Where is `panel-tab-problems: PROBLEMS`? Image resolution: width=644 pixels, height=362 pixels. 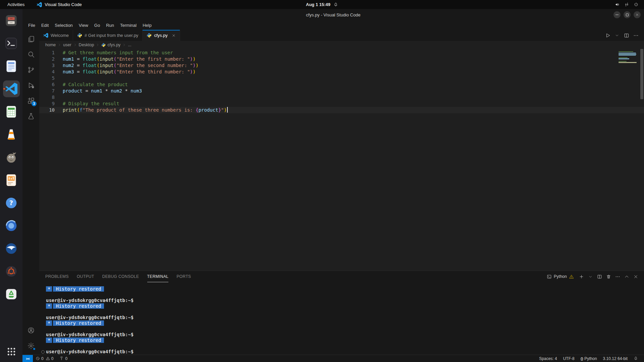
panel-tab-problems: PROBLEMS is located at coordinates (57, 277).